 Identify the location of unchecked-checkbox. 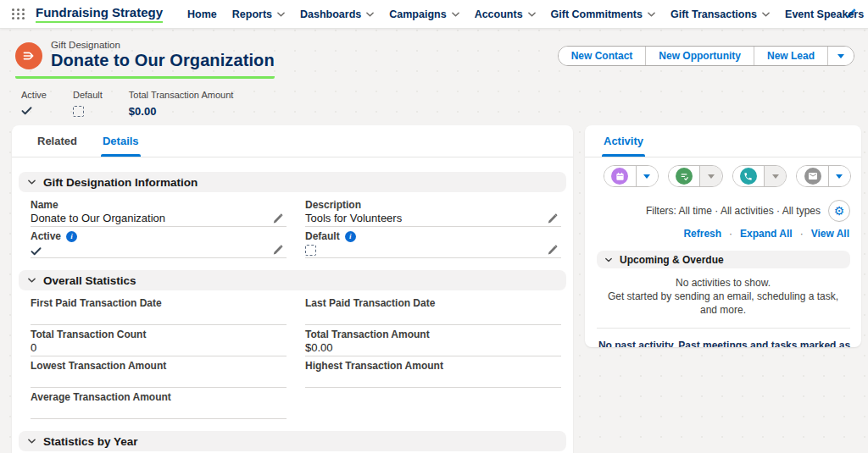
(310, 251).